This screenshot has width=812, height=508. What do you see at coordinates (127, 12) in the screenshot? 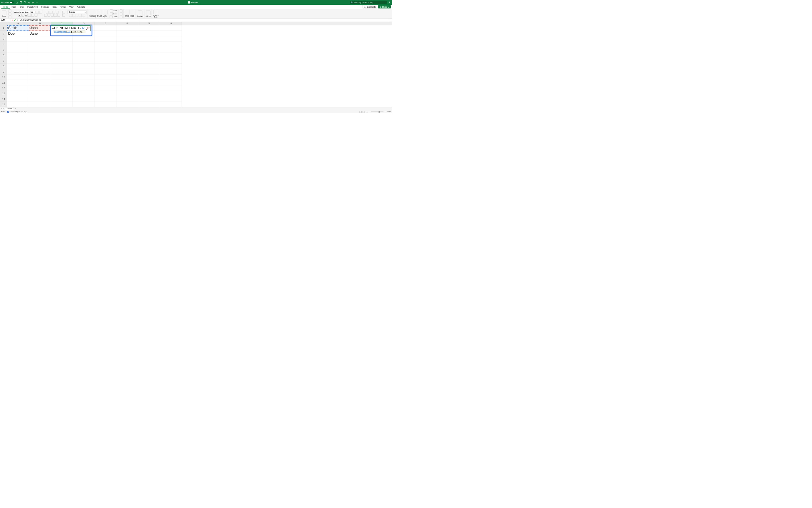
I see `sort-filter-icon` at bounding box center [127, 12].